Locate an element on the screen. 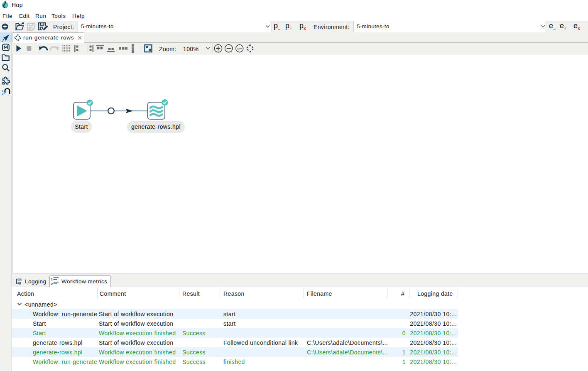 This screenshot has width=588, height=371. svg-text: og is located at coordinates (19, 283).